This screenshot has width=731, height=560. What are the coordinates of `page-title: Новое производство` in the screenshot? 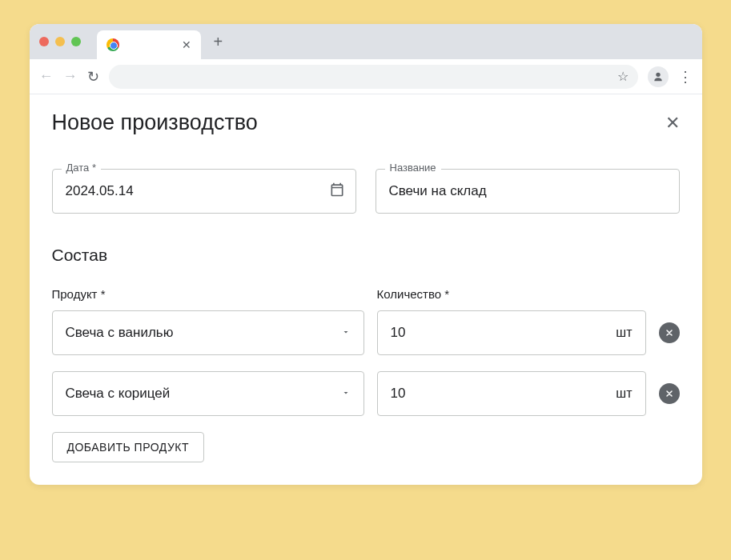 It's located at (155, 123).